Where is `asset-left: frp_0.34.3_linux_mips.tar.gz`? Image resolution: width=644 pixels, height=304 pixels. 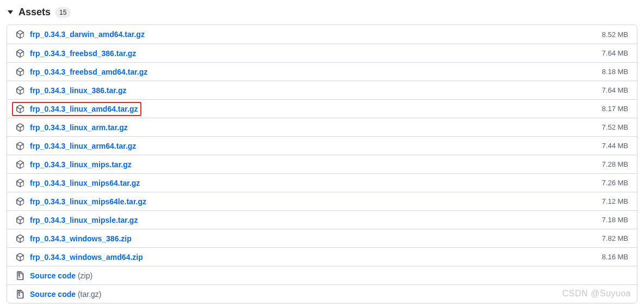
asset-left: frp_0.34.3_linux_mips.tar.gz is located at coordinates (74, 165).